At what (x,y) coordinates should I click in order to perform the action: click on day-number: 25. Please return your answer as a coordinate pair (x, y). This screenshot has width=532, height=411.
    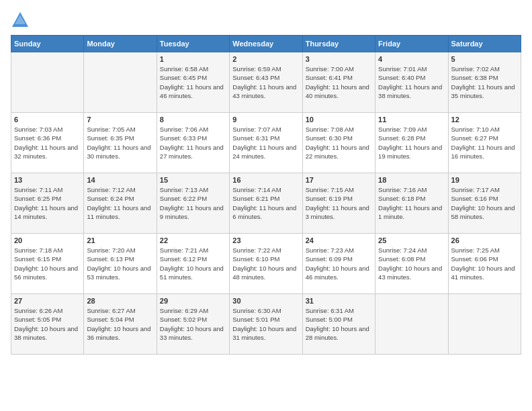
    Looking at the image, I should click on (411, 240).